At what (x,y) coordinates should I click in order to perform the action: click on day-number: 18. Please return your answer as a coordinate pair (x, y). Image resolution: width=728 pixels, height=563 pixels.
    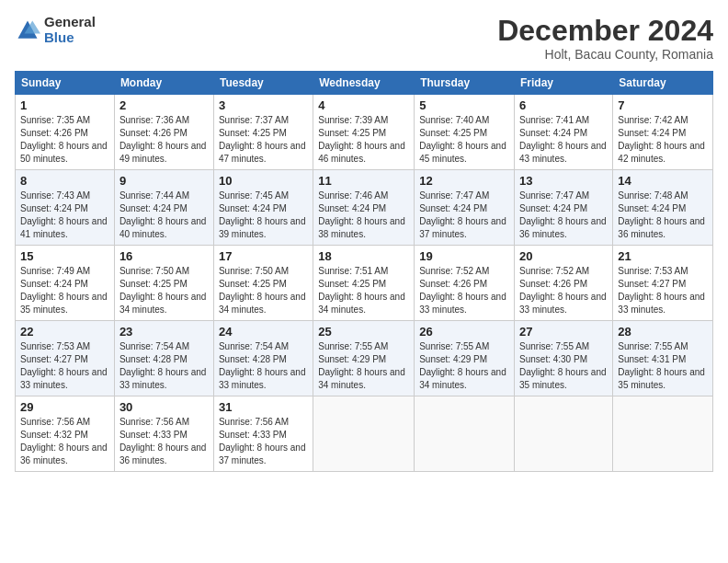
    Looking at the image, I should click on (364, 256).